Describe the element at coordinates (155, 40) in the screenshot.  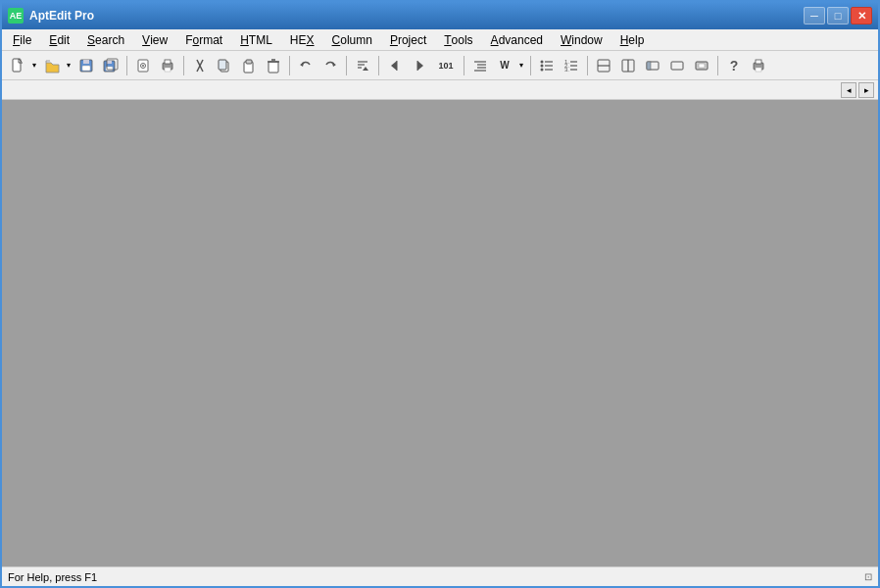
I see `menu-view: View` at that location.